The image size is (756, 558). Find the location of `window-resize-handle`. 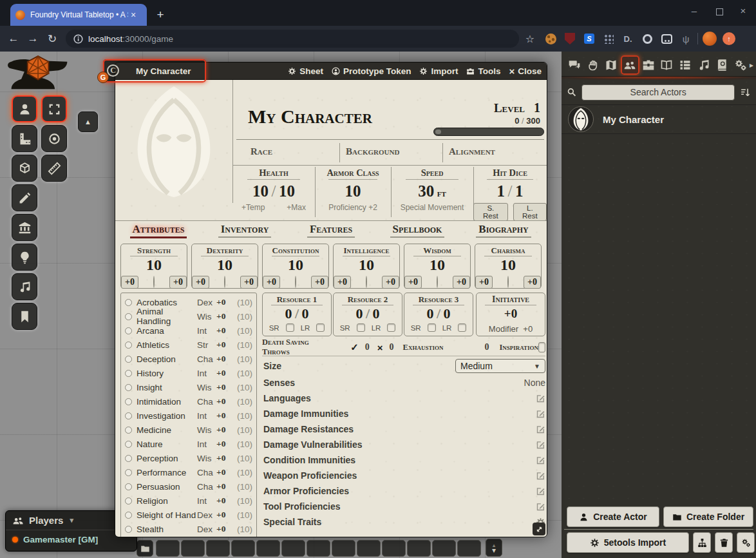

window-resize-handle is located at coordinates (539, 529).